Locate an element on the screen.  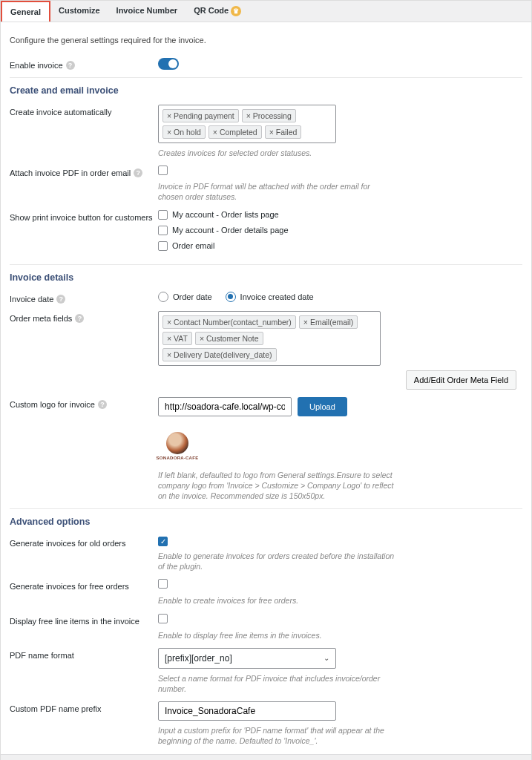
status-tag: × On hold is located at coordinates (184, 132).